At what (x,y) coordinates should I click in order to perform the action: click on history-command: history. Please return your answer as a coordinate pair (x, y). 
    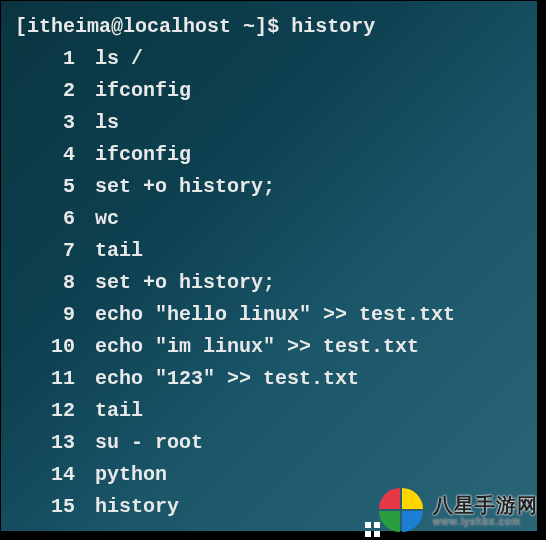
    Looking at the image, I should click on (129, 507).